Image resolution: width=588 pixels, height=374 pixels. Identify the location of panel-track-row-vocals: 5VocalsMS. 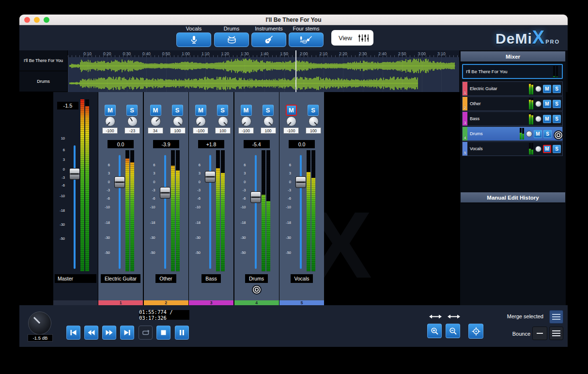
(512, 149).